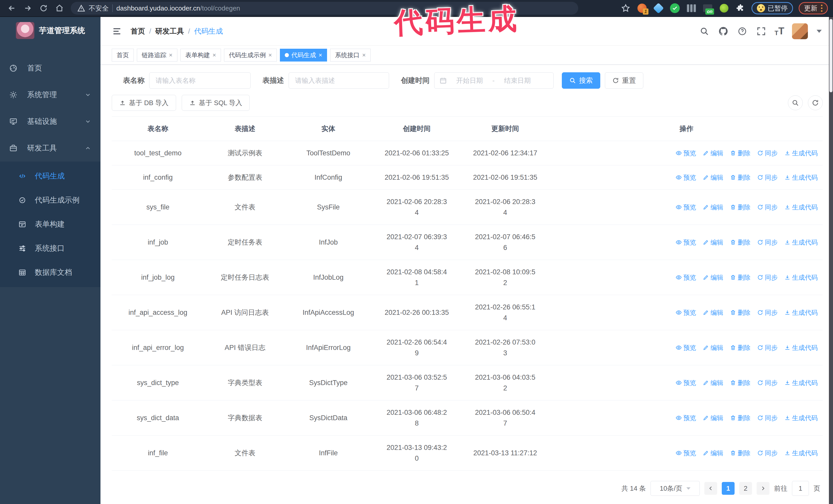 The image size is (833, 504). What do you see at coordinates (772, 8) in the screenshot?
I see `profile-paused-chip: 已暂停` at bounding box center [772, 8].